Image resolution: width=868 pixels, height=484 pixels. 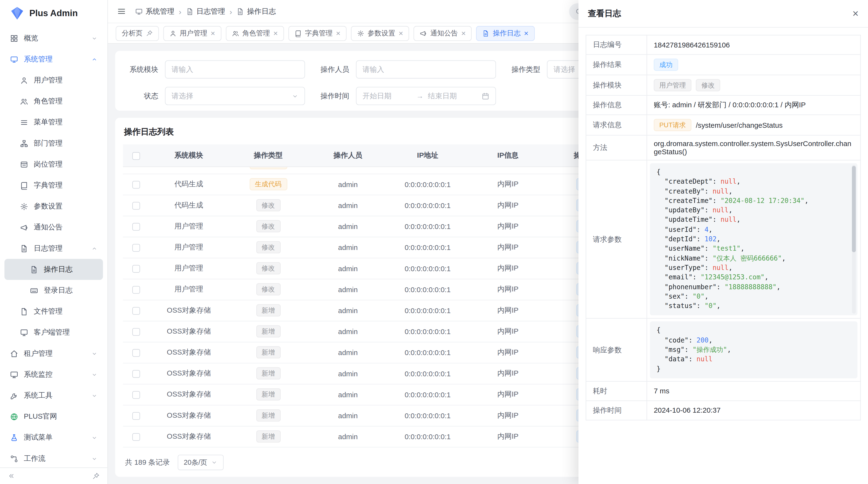 I want to click on tab-operation-log: 操作日志×, so click(x=505, y=33).